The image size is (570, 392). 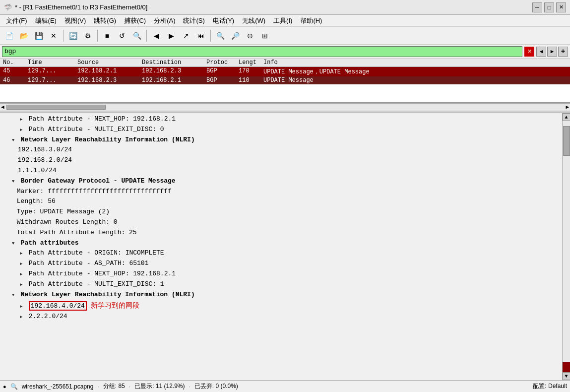 What do you see at coordinates (58, 387) in the screenshot?
I see `status-filename: wireshark_-255651.pcapng` at bounding box center [58, 387].